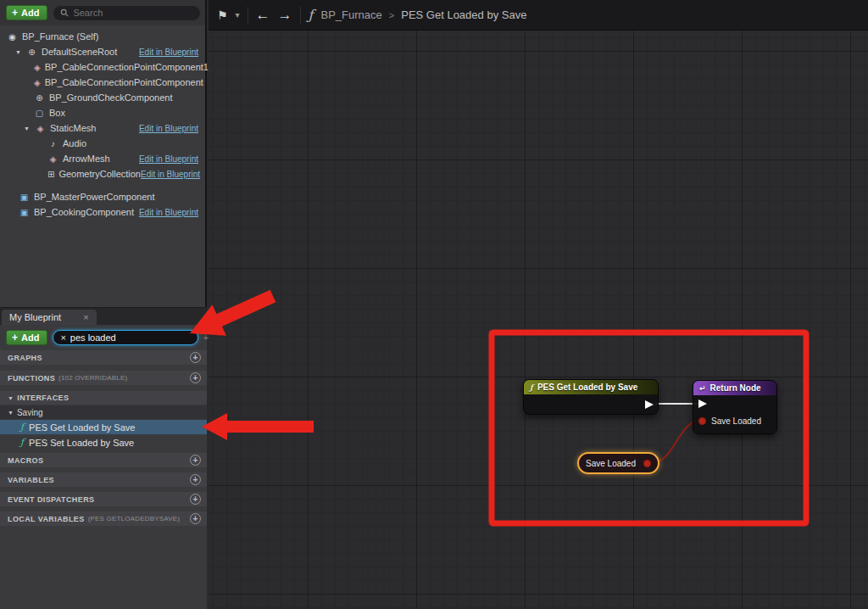 The image size is (868, 609). What do you see at coordinates (31, 480) in the screenshot?
I see `section-label: VARIABLES` at bounding box center [31, 480].